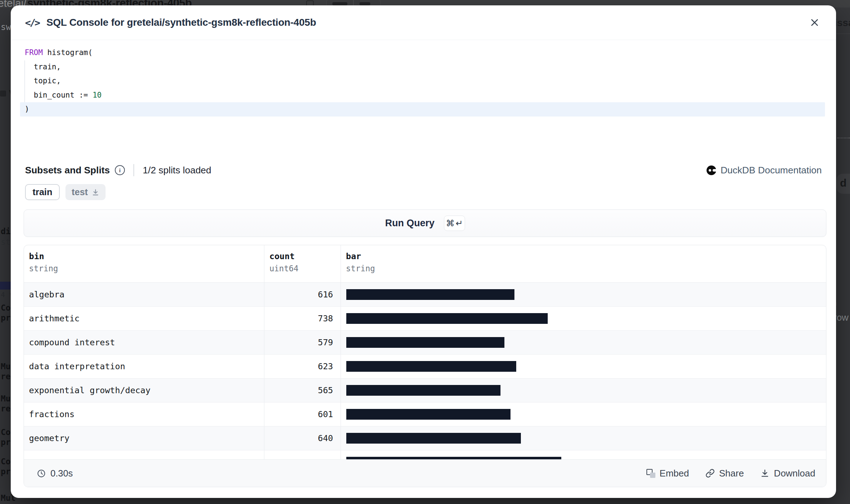 The image size is (850, 504). Describe the element at coordinates (711, 170) in the screenshot. I see `duckdb-logo-icon` at that location.